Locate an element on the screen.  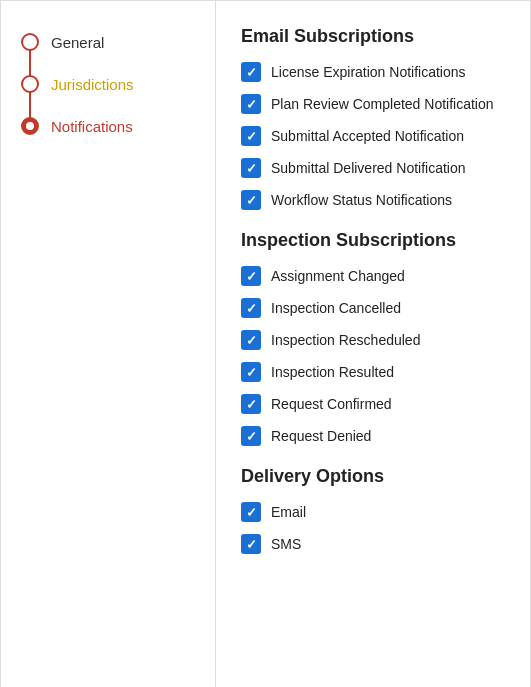
checkbox-inspection-resulted: Inspection Resulted is located at coordinates (376, 372).